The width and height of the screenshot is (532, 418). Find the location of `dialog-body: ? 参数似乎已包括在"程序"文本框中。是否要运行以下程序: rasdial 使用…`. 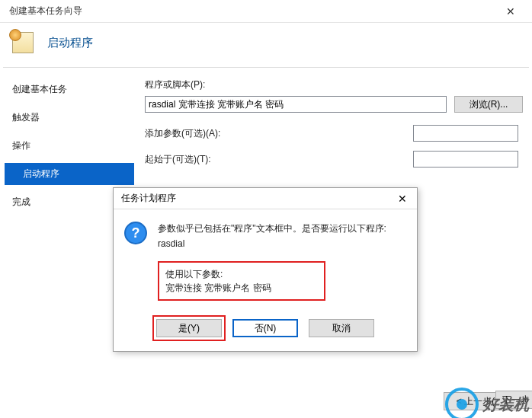

dialog-body: ? 参数似乎已包括在"程序"文本框中。是否要运行以下程序: rasdial 使用… is located at coordinates (265, 259).